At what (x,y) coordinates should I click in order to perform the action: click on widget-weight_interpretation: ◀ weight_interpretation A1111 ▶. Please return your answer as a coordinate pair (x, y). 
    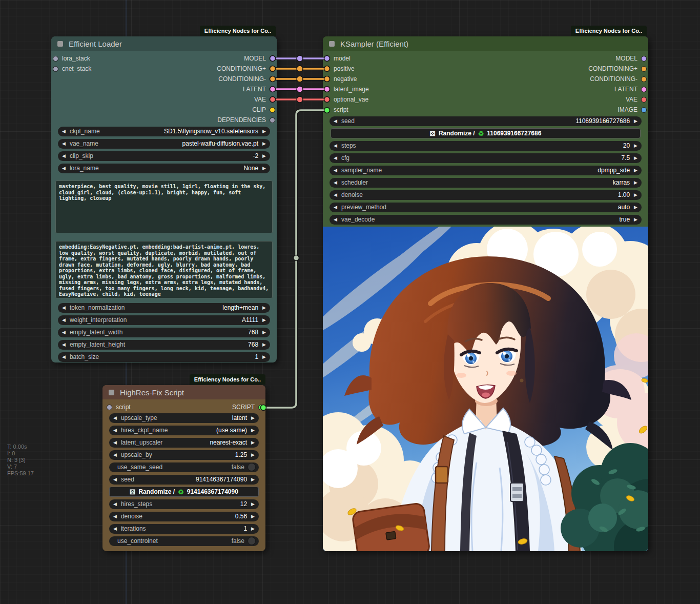
    Looking at the image, I should click on (164, 320).